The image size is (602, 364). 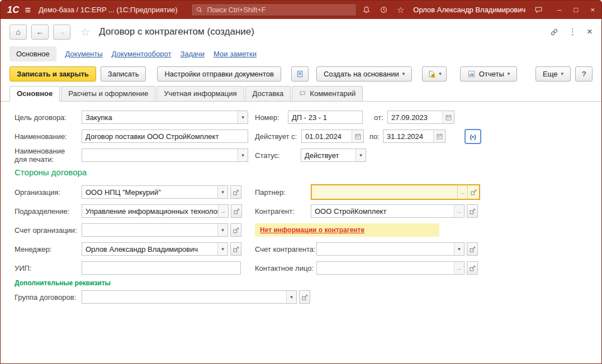 What do you see at coordinates (333, 155) in the screenshot?
I see `status-select: Действует ▾` at bounding box center [333, 155].